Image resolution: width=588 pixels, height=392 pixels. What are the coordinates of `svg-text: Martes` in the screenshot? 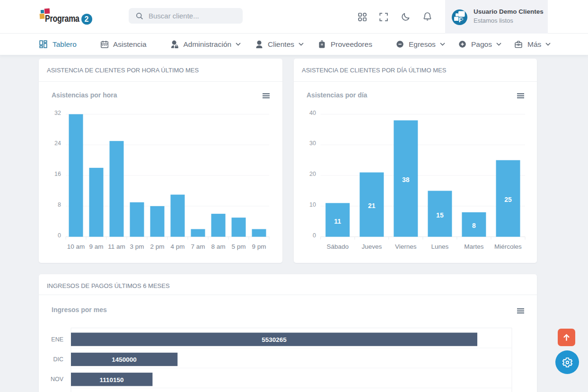 It's located at (474, 247).